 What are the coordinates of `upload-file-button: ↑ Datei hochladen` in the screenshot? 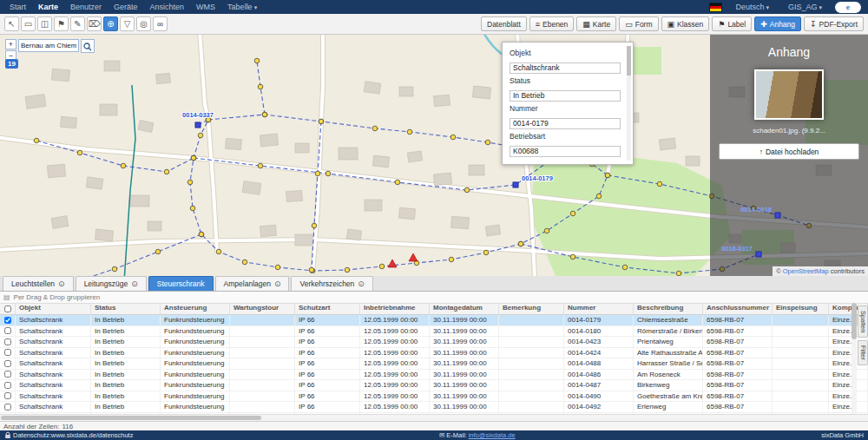 It's located at (789, 151).